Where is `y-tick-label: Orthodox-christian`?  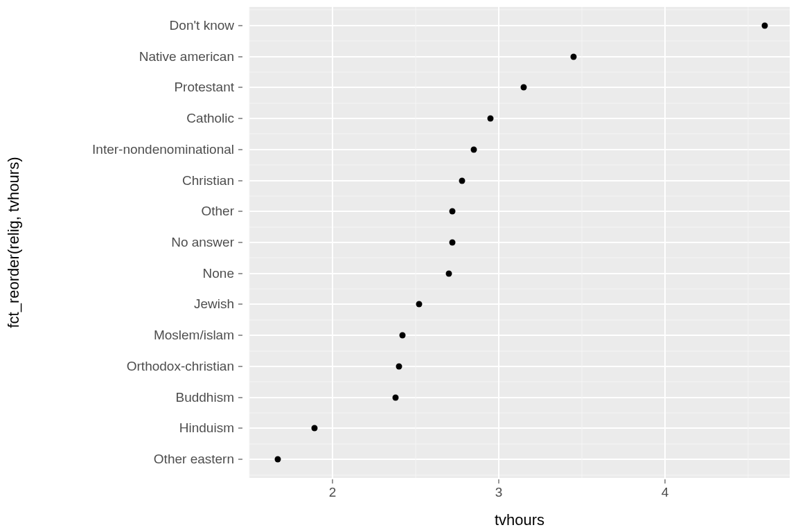 y-tick-label: Orthodox-christian is located at coordinates (180, 366).